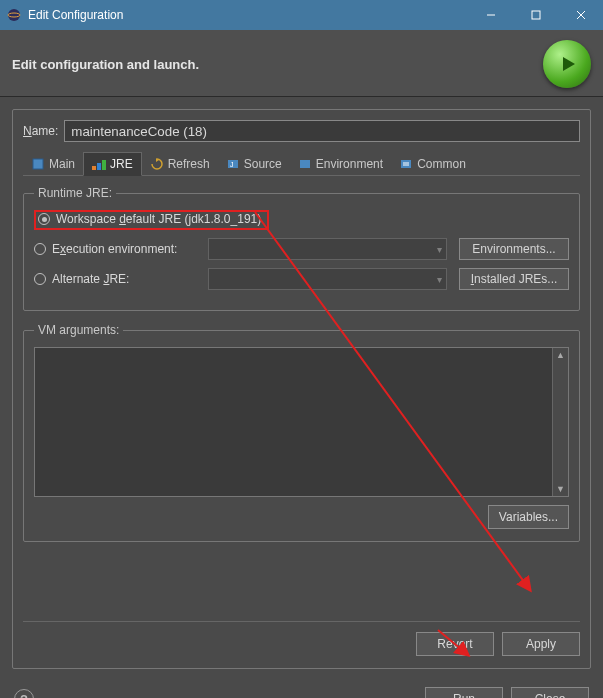 The image size is (603, 698). Describe the element at coordinates (442, 164) in the screenshot. I see `tab-common-label: Common` at that location.